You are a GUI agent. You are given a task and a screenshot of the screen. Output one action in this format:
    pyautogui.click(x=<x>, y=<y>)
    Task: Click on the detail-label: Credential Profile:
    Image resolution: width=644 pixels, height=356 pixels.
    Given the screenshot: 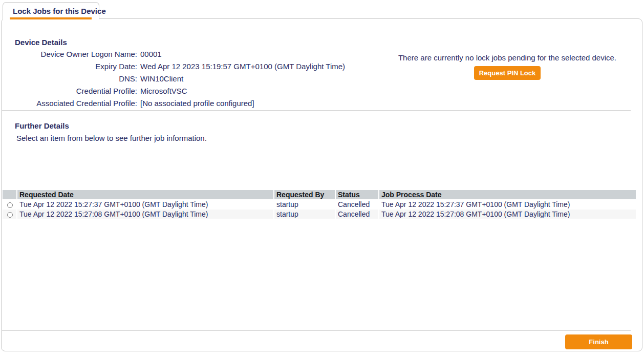 What is the action you would take?
    pyautogui.click(x=70, y=91)
    